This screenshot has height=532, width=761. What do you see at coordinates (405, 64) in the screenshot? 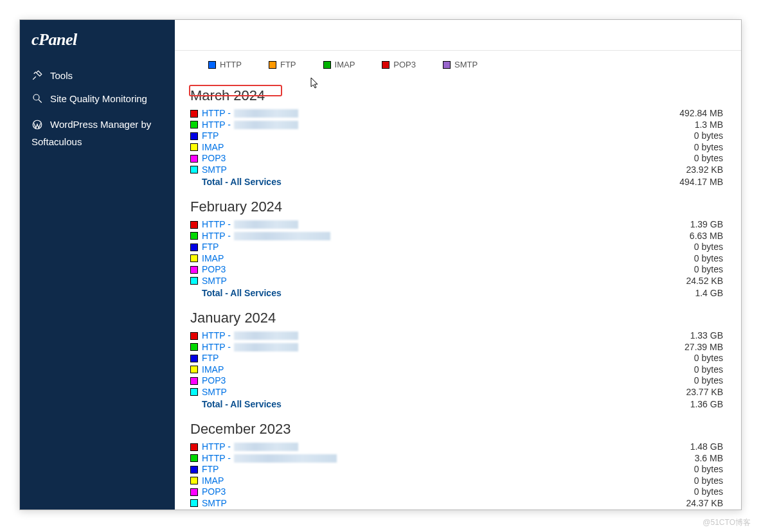
I see `legend-label: POP3` at bounding box center [405, 64].